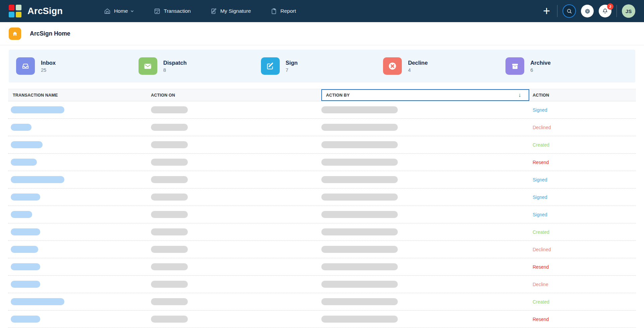  What do you see at coordinates (177, 11) in the screenshot?
I see `nav-item-label: Transaction` at bounding box center [177, 11].